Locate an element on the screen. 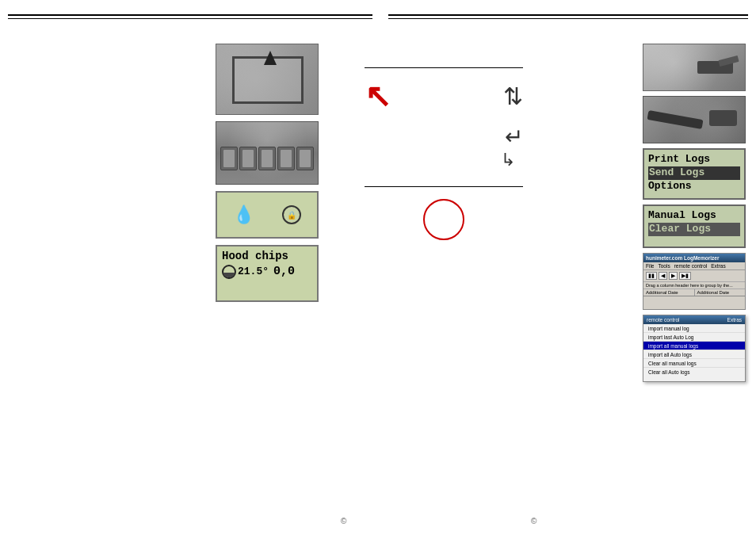 This screenshot has width=756, height=535. menu-remote: remote control is located at coordinates (691, 266).